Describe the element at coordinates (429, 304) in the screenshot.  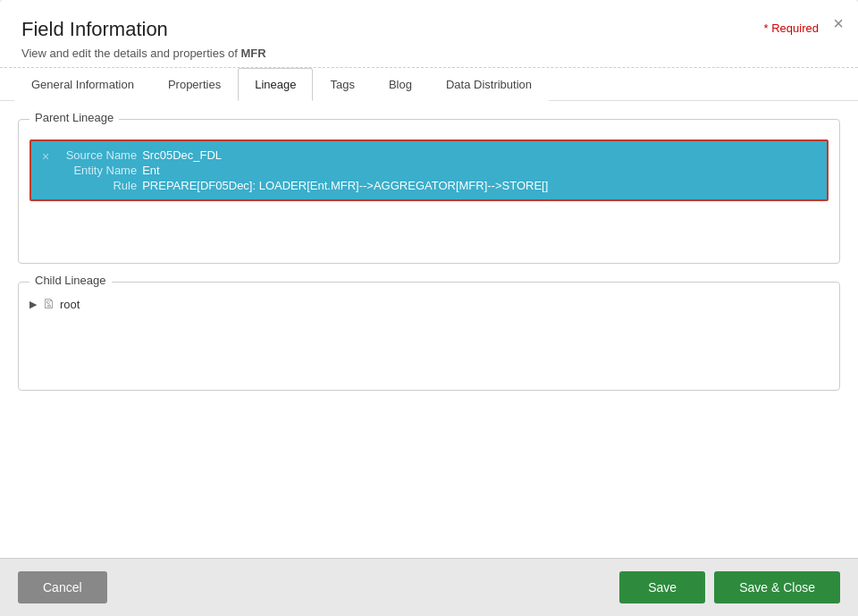
I see `tree-root-item: ▶ 🖻 root` at that location.